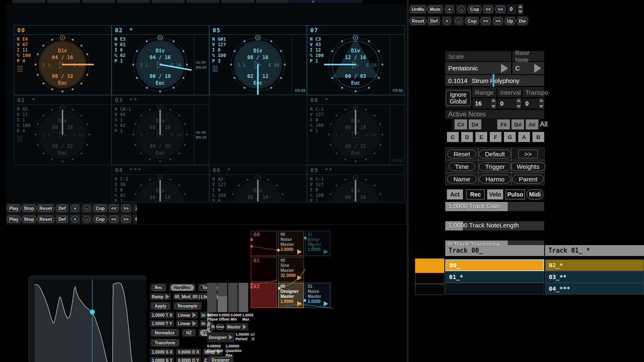 The height and width of the screenshot is (362, 644). What do you see at coordinates (252, 337) in the screenshot?
I see `period-mult-buttons: x2/2` at bounding box center [252, 337].